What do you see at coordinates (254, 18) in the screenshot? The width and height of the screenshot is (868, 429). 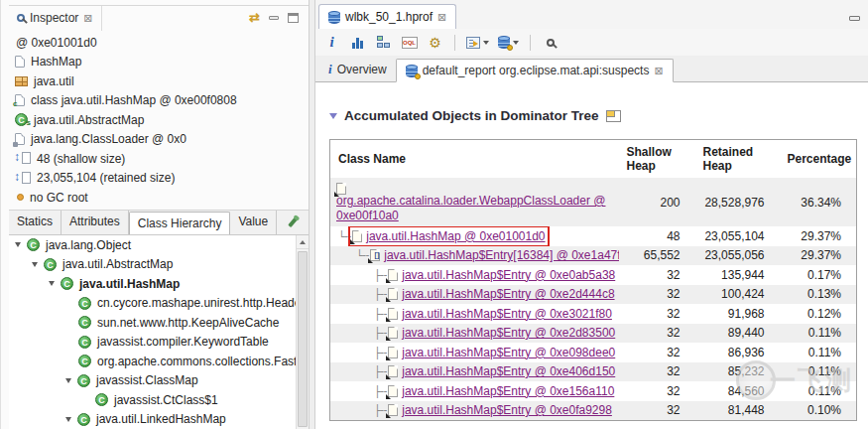 I see `link-with-snapshot-icon: ⇄` at bounding box center [254, 18].